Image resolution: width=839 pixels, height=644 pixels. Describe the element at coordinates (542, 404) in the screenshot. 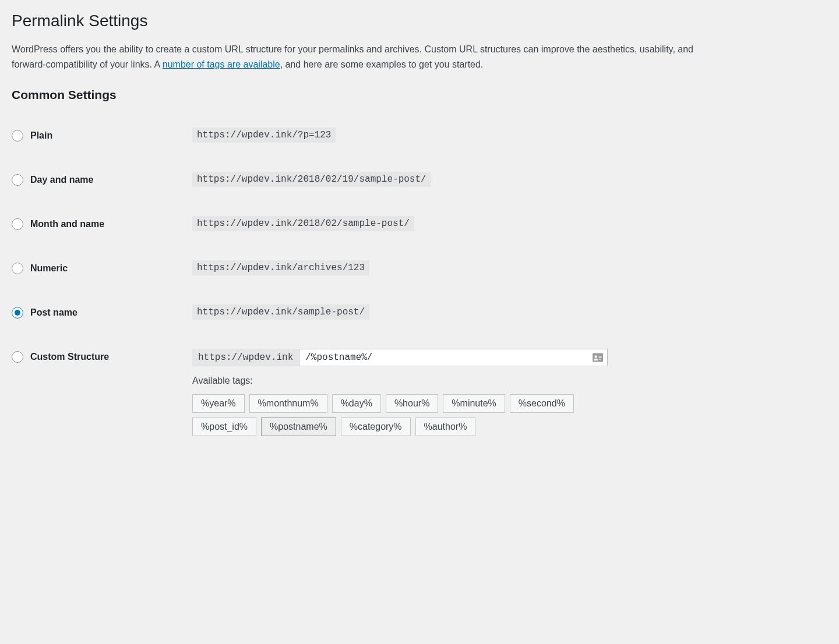

I see `tag-button-second: %second%` at that location.